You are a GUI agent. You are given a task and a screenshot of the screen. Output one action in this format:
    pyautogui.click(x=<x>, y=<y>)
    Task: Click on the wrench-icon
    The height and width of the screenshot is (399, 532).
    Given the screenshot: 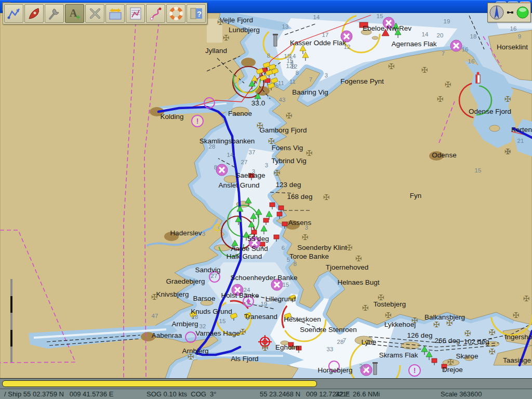 What is the action you would take?
    pyautogui.click(x=55, y=14)
    